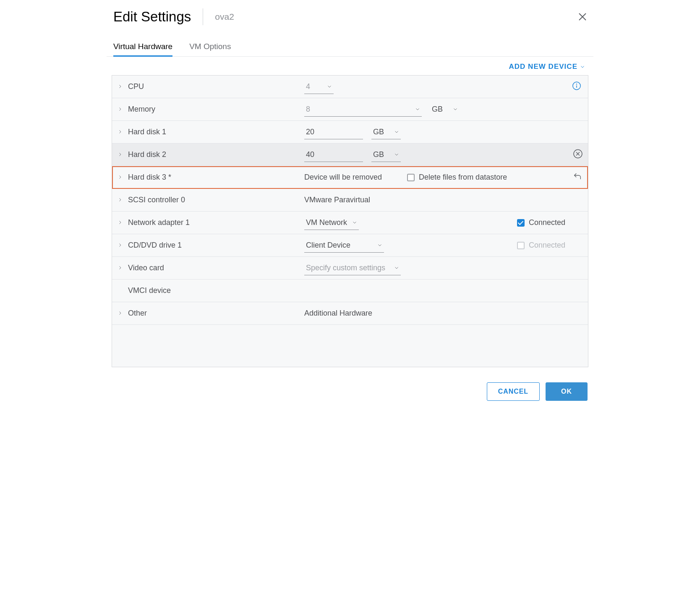  What do you see at coordinates (350, 21) in the screenshot?
I see `dialog-header: Edit Settings ova2` at bounding box center [350, 21].